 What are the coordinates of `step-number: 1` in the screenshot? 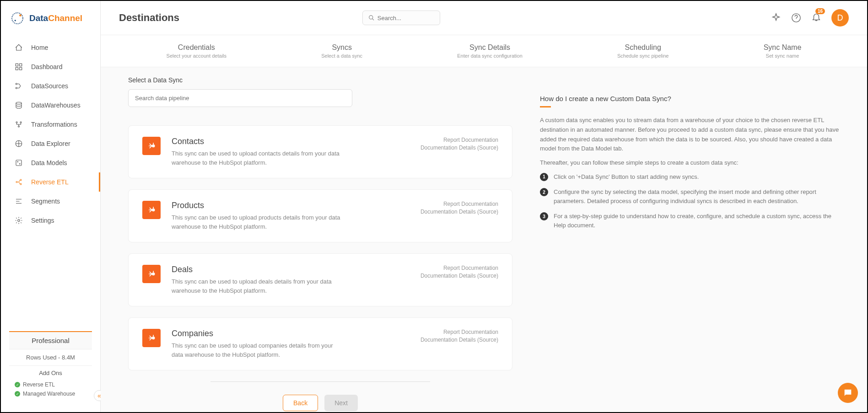 It's located at (544, 177).